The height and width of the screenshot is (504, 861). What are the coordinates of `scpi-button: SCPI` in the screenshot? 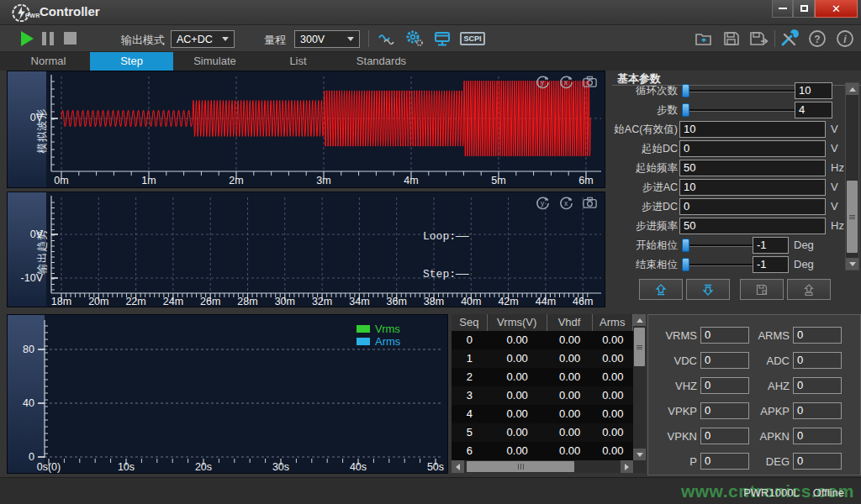 It's located at (473, 39).